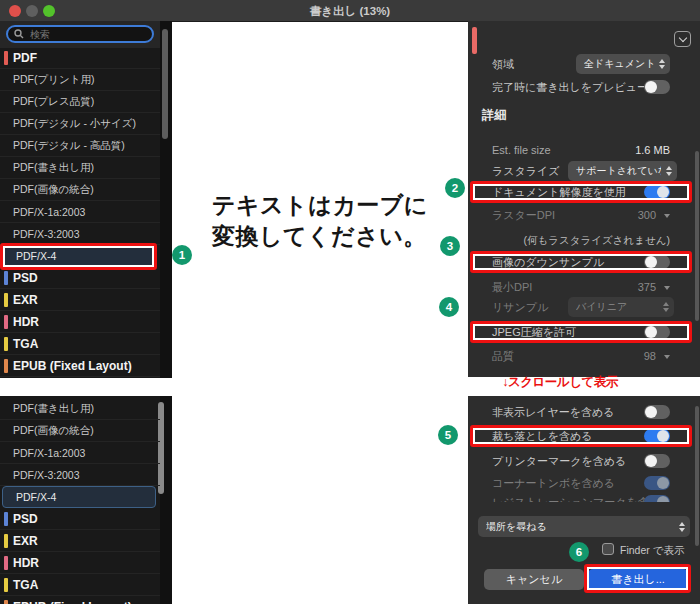 The width and height of the screenshot is (700, 604). What do you see at coordinates (579, 552) in the screenshot?
I see `annotation-circle-6: 6` at bounding box center [579, 552].